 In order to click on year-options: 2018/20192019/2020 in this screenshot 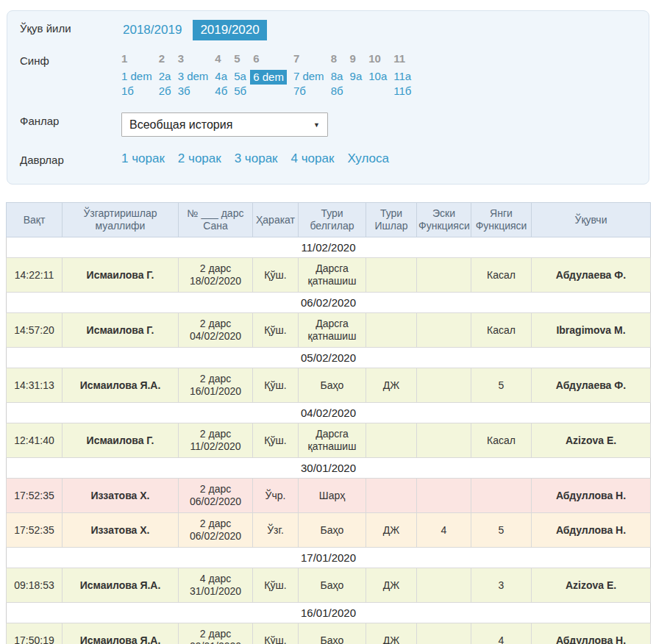, I will do `click(194, 30)`.